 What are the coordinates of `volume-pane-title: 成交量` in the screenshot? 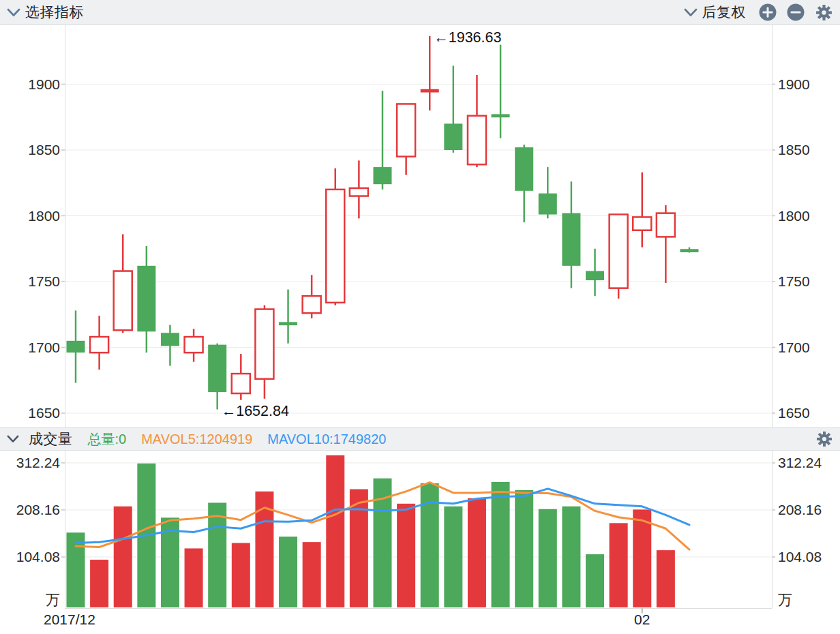 It's located at (50, 439).